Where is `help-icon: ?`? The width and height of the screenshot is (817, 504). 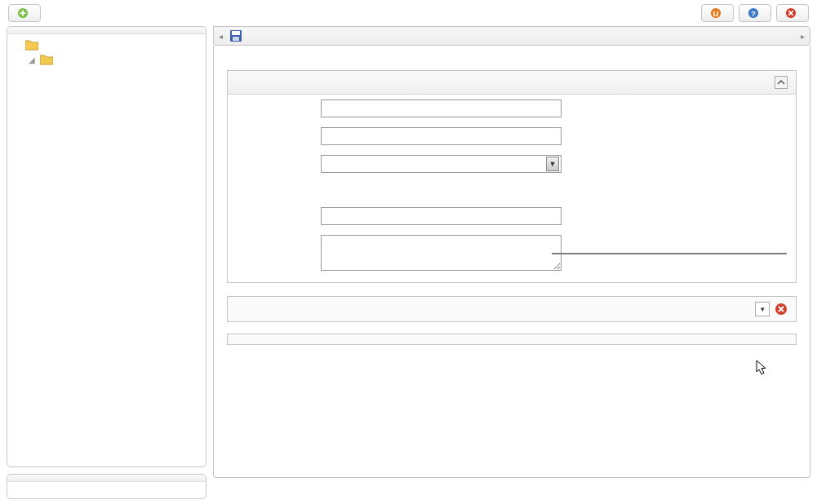 help-icon: ? is located at coordinates (753, 13).